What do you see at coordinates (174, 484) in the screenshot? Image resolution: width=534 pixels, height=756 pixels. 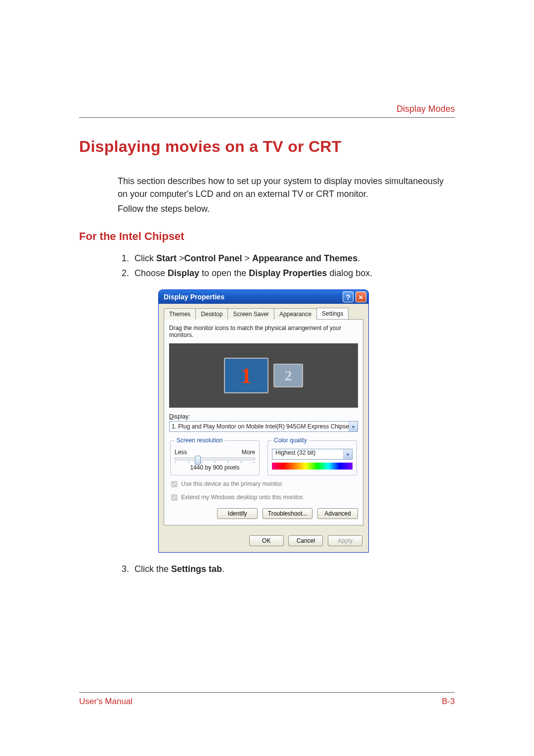 I see `primary-monitor-checkbox` at bounding box center [174, 484].